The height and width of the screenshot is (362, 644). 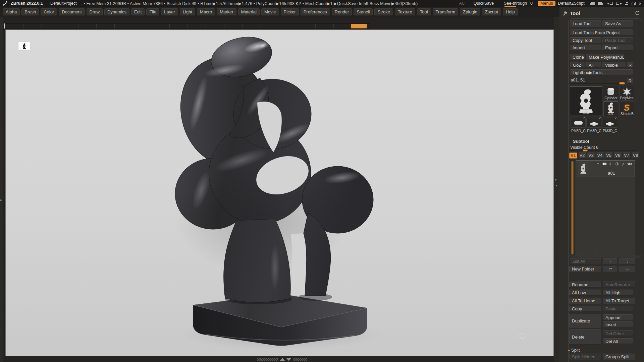 I want to click on right-tray-close-icon: ◂, so click(x=556, y=186).